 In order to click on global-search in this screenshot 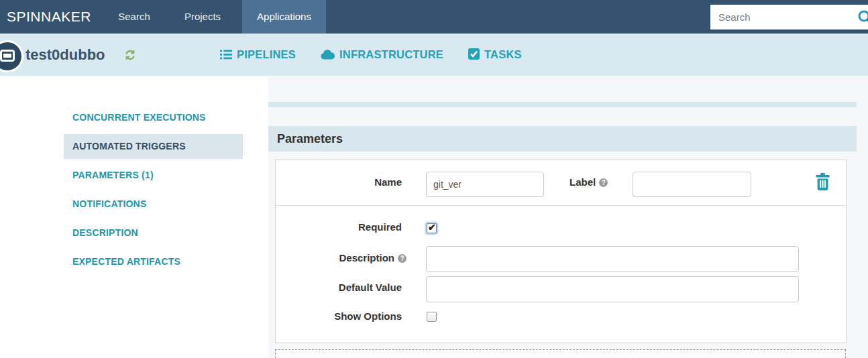, I will do `click(789, 17)`.